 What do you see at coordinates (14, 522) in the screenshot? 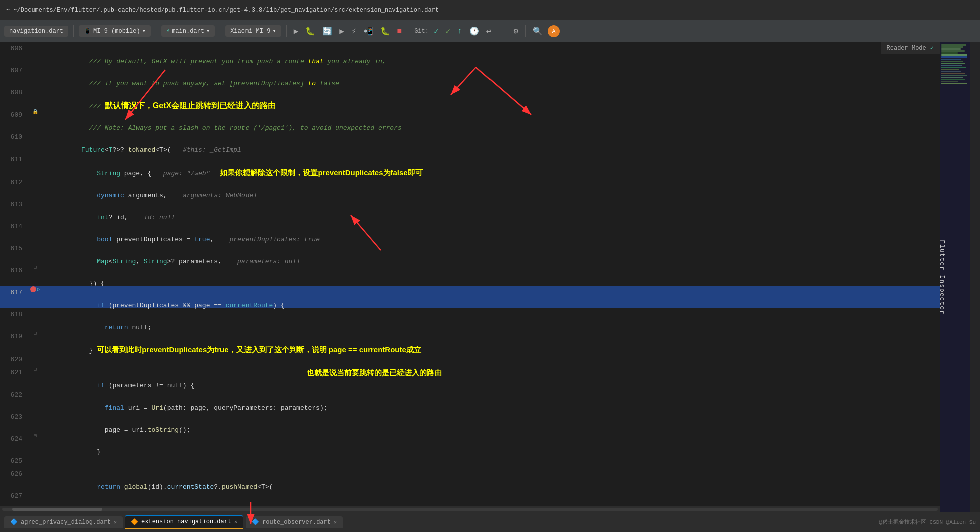
I see `tab-icon-agree: 🔷` at bounding box center [14, 522].